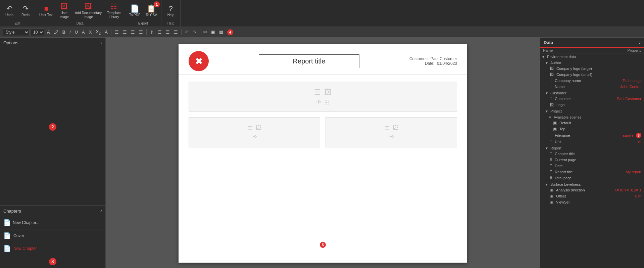 The width and height of the screenshot is (644, 268). Describe the element at coordinates (46, 9) in the screenshot. I see `user-text-icon: ■` at that location.